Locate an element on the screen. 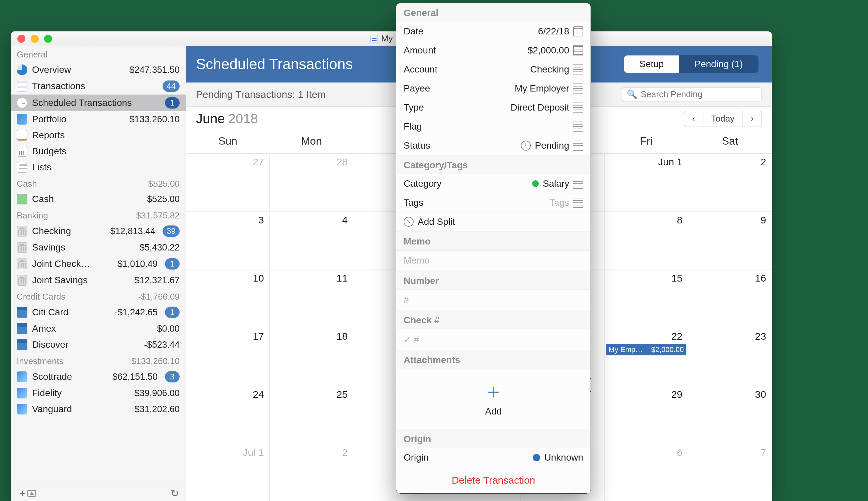 The image size is (868, 501). calendar-cell: 29 is located at coordinates (647, 415).